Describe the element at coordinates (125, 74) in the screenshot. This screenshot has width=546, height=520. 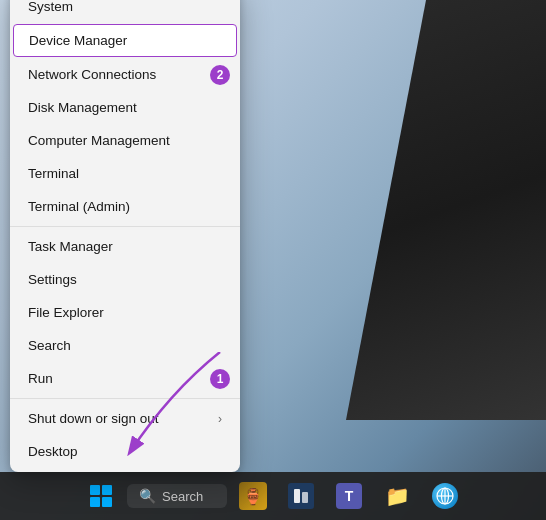
I see `menu-item-network-connections: Network Connections 2` at that location.